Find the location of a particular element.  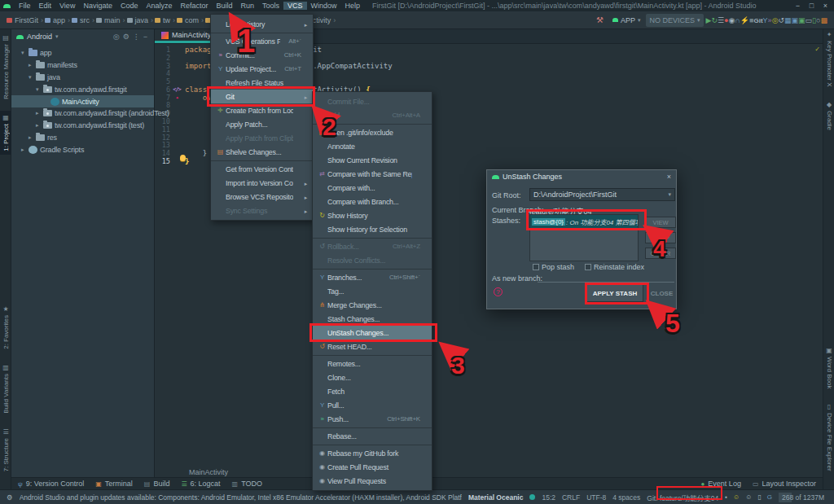

git-show-history: ↻Show History is located at coordinates (372, 215).